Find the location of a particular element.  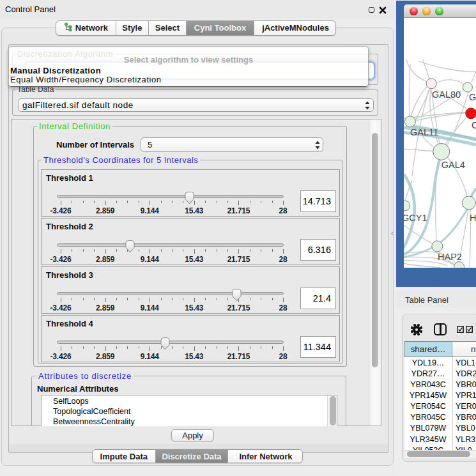

svg-text: G. is located at coordinates (473, 97).